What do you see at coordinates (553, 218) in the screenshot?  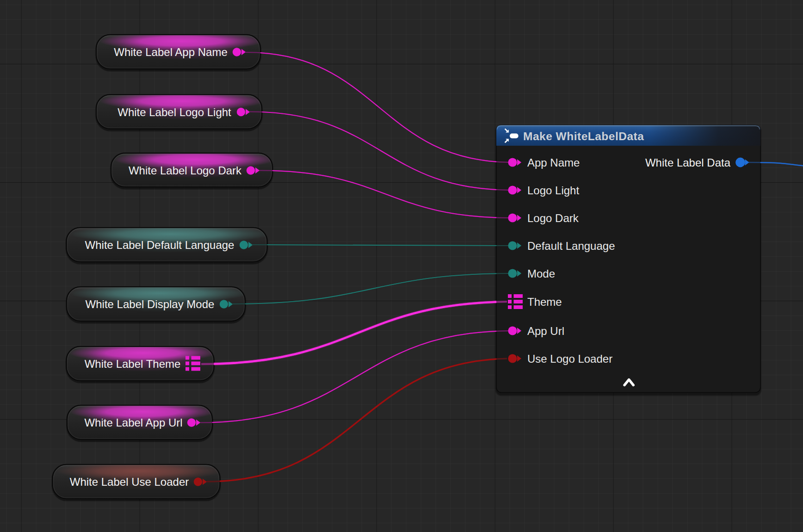 I see `svg-text: Logo Dark` at bounding box center [553, 218].